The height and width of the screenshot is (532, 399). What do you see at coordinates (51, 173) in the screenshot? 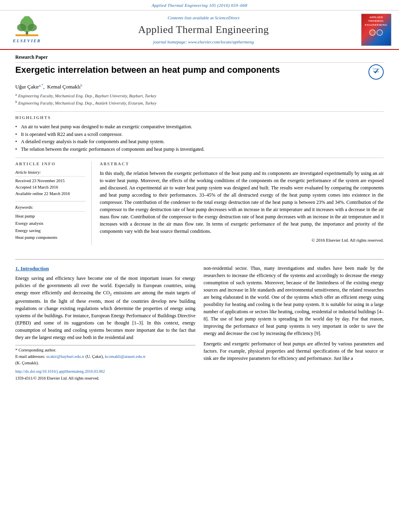
I see `article-history-title: Article history:` at bounding box center [51, 173].